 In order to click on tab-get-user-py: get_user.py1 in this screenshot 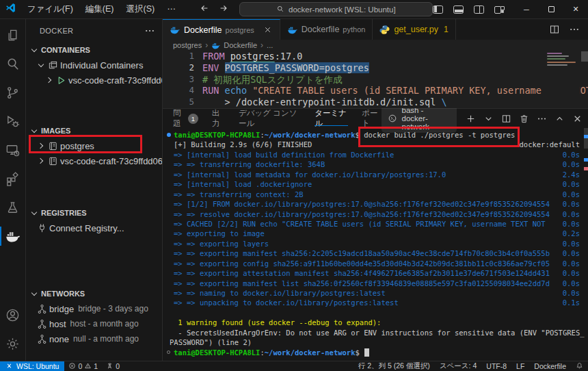, I will do `click(414, 29)`.